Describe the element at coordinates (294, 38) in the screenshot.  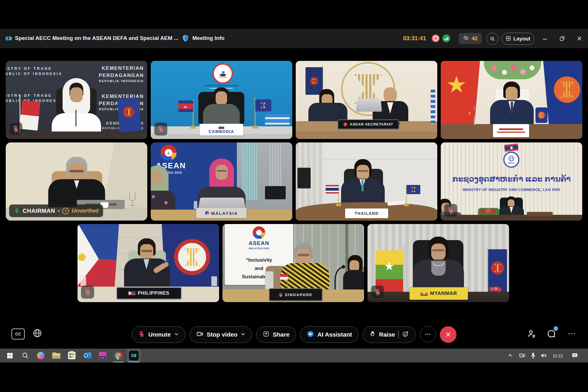
I see `titlebar: Special AECC Meeting on the ASEAN DEFA a…` at that location.